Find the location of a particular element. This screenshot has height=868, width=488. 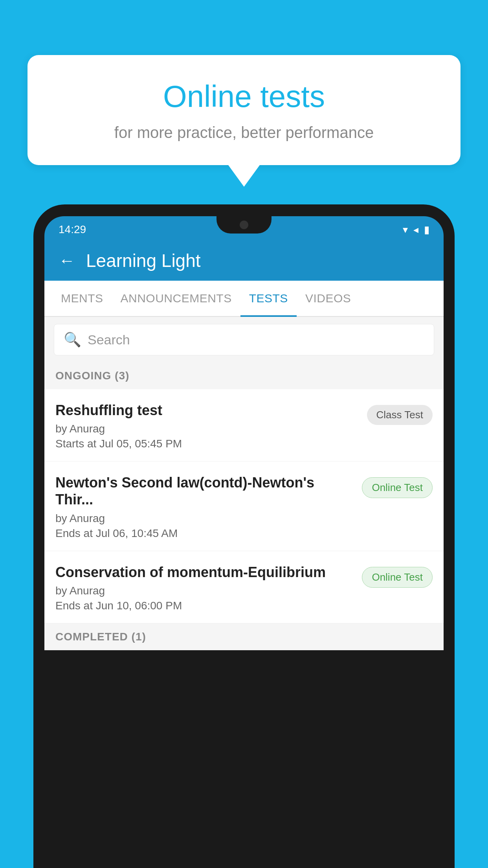

battery-icon: ▮ is located at coordinates (427, 230).